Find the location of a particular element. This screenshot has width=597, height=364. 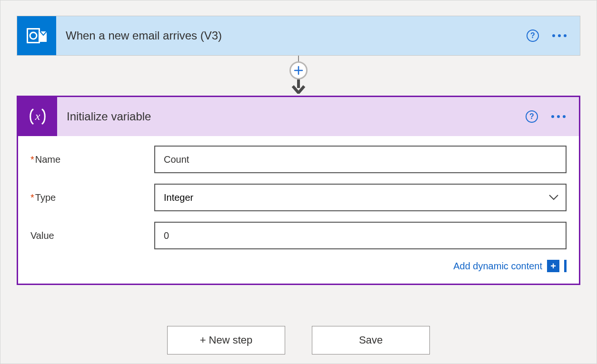

type-value: Integer is located at coordinates (179, 198).